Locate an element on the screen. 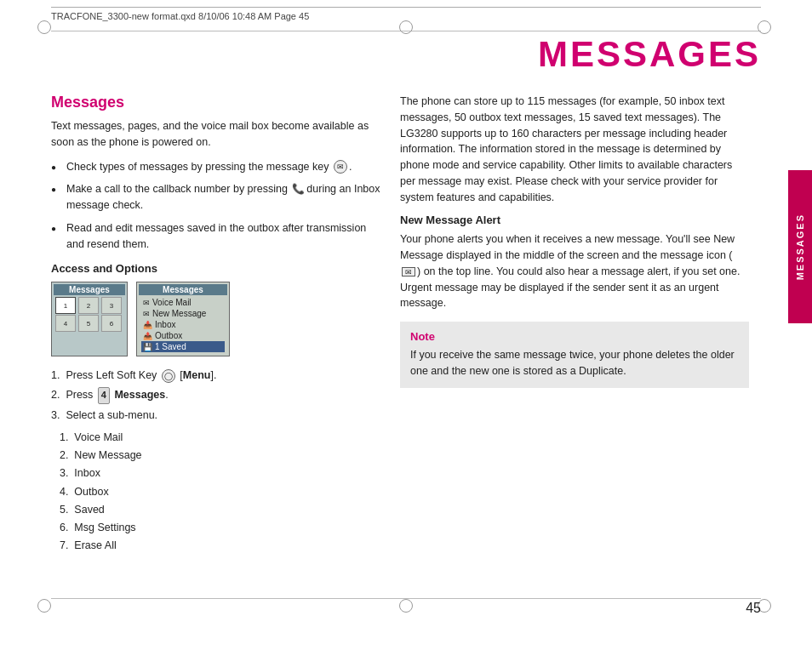  step-1: 1. Press Left Soft Key ◯ [Menu]. is located at coordinates (217, 375).